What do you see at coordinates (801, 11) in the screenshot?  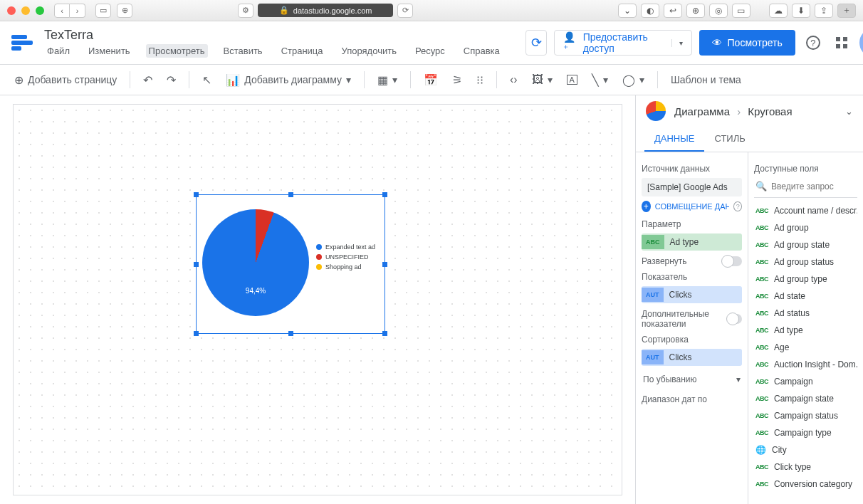 I see `download-icon: ⬇` at bounding box center [801, 11].